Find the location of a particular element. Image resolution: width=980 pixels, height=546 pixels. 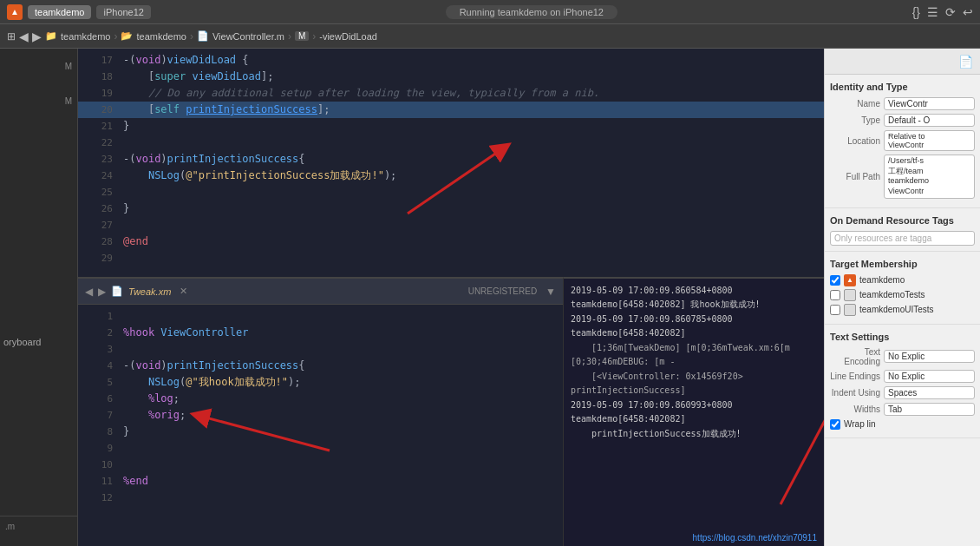

breadcrumb-sep3: › is located at coordinates (290, 36).